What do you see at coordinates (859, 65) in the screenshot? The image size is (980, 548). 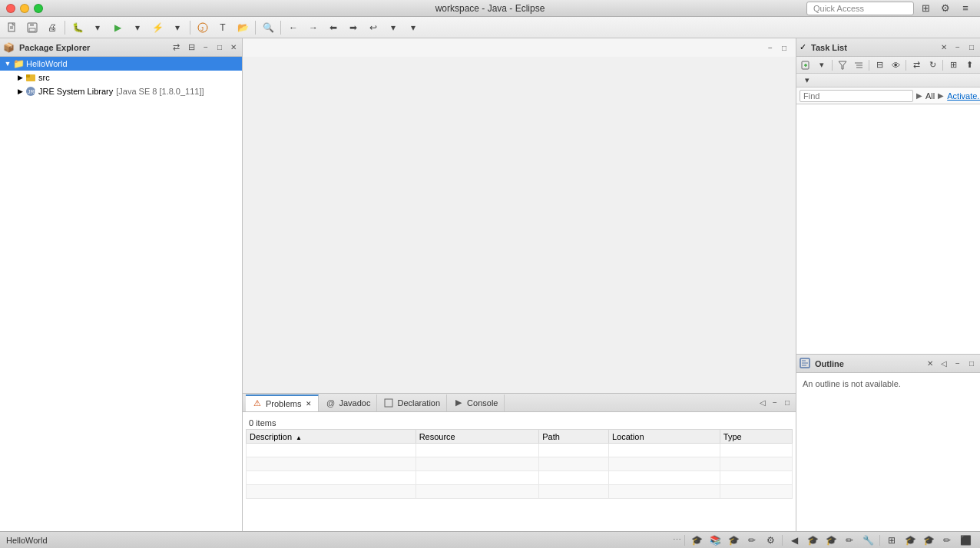 I see `task-group-btn` at bounding box center [859, 65].